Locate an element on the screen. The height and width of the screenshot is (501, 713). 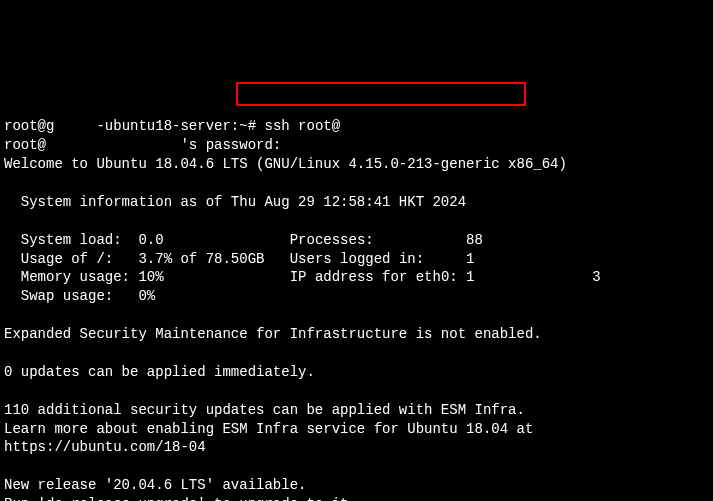
processes-label: Processes: is located at coordinates (378, 240).